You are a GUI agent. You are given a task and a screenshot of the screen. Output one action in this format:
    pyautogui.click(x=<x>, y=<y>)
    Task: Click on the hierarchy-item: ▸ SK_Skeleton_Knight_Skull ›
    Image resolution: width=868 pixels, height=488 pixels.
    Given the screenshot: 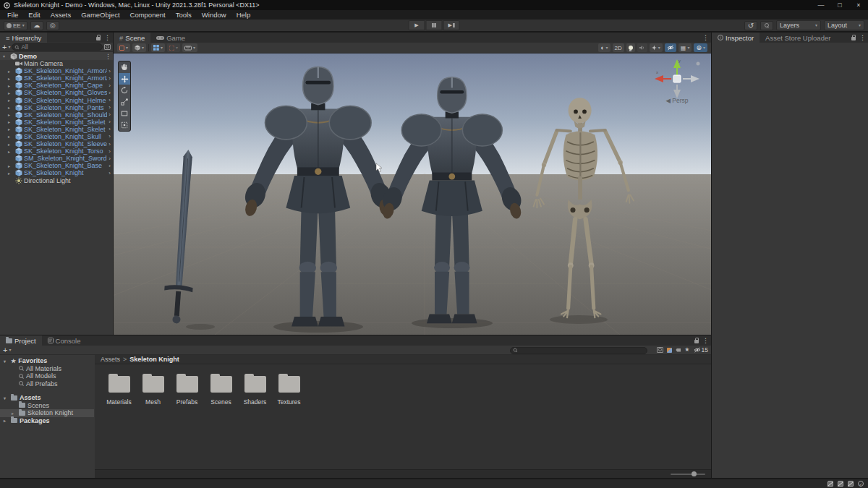 What is the action you would take?
    pyautogui.click(x=56, y=137)
    